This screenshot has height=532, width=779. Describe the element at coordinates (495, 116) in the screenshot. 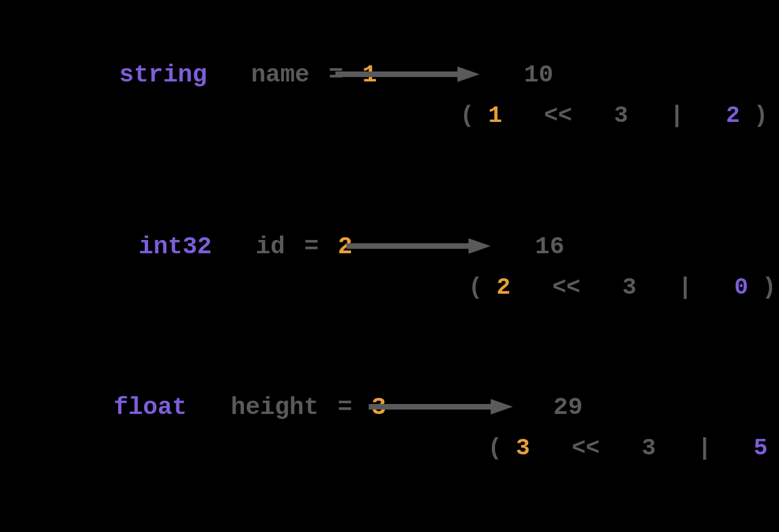

I see `formula-a: 1` at that location.